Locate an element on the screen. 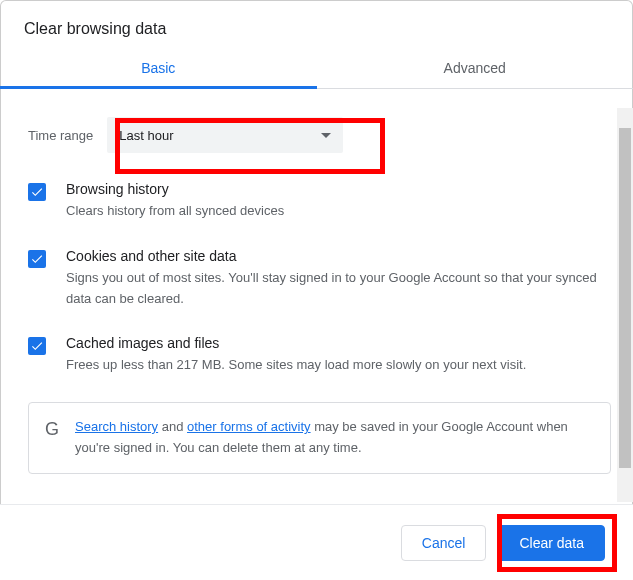  option-text: Cookies and other site data Signs you ou… is located at coordinates (338, 279).